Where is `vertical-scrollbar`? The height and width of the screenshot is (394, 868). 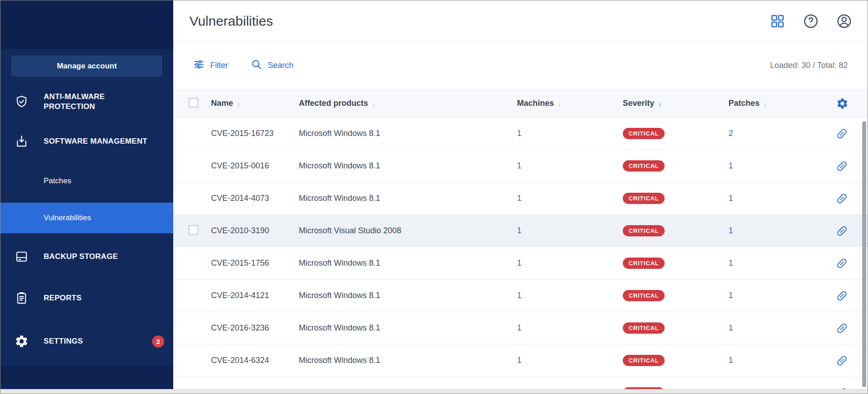
vertical-scrollbar is located at coordinates (864, 254).